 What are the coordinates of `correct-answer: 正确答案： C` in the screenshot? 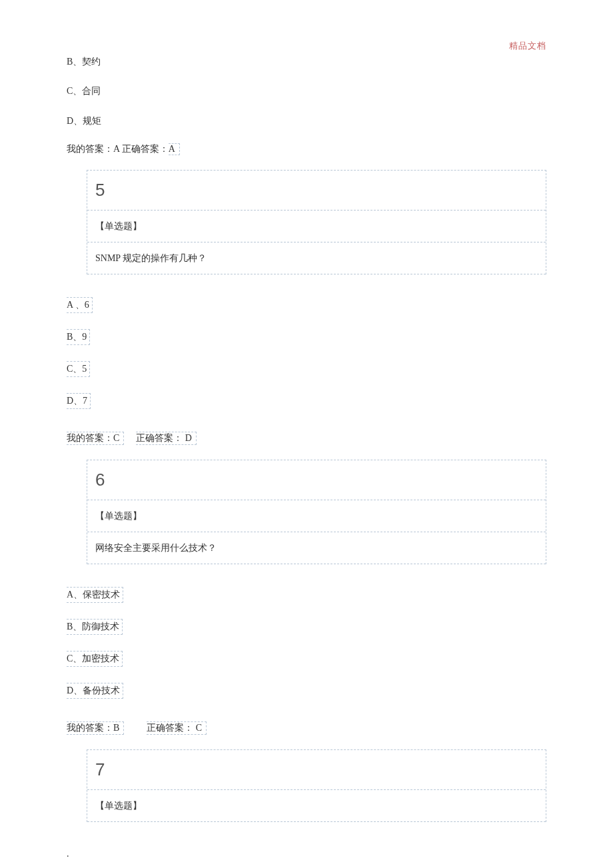 It's located at (177, 728).